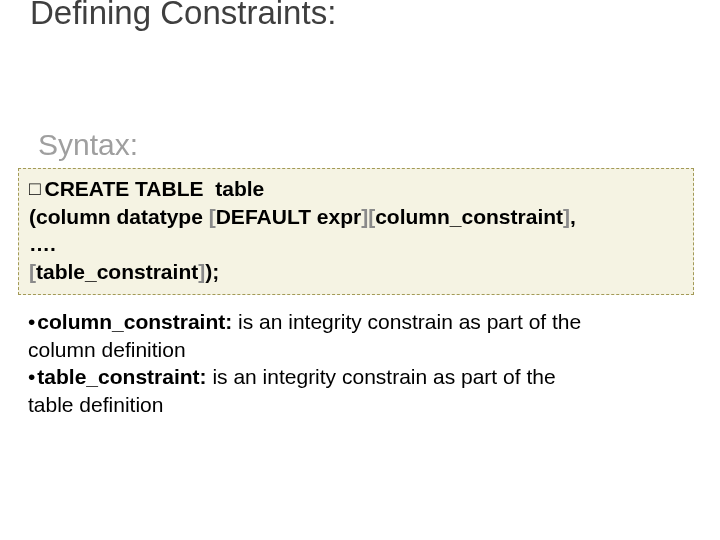 Image resolution: width=720 pixels, height=540 pixels. What do you see at coordinates (469, 216) in the screenshot?
I see `column-constraint: column_constraint` at bounding box center [469, 216].